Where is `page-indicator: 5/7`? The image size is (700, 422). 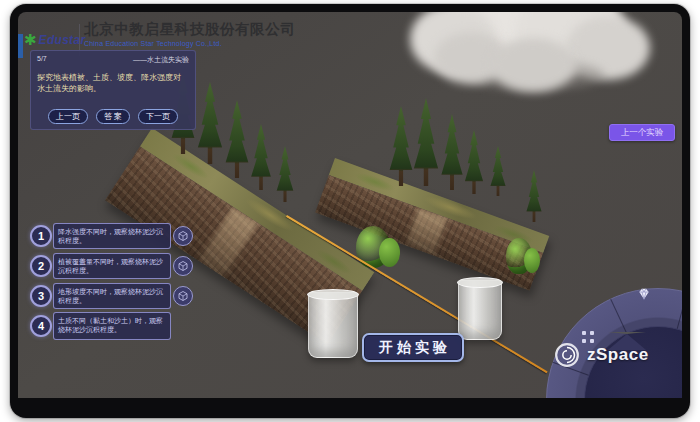
page-indicator: 5/7 is located at coordinates (42, 60).